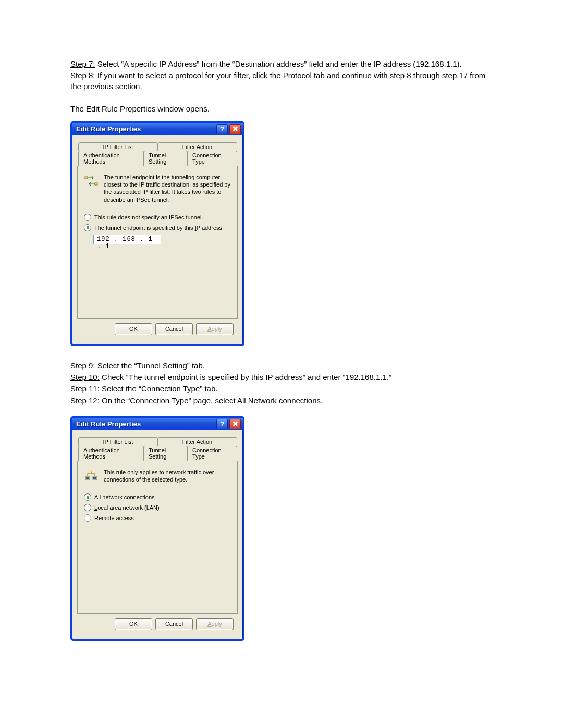 The width and height of the screenshot is (563, 728). Describe the element at coordinates (91, 476) in the screenshot. I see `network-icon` at that location.